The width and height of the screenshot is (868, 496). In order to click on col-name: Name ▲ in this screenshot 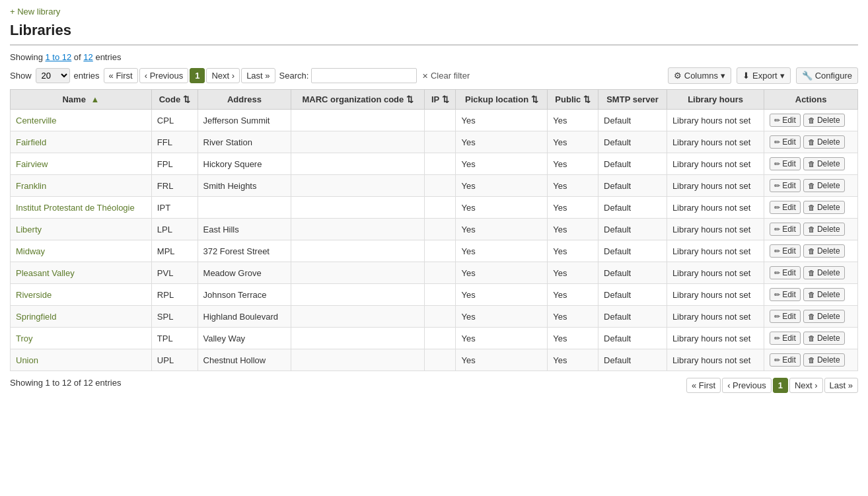, I will do `click(81, 100)`.